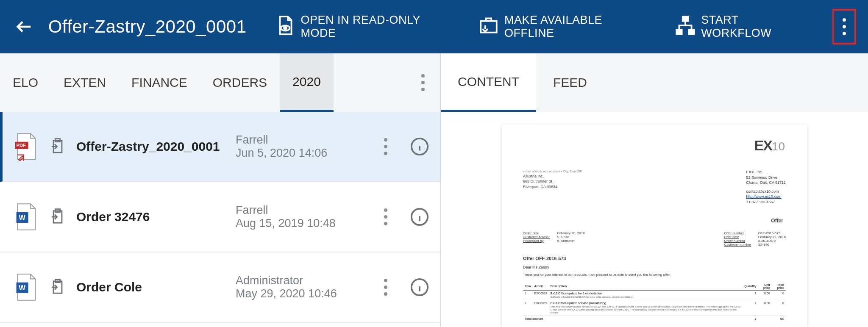 The width and height of the screenshot is (868, 327). Describe the element at coordinates (240, 83) in the screenshot. I see `breadcrumb-orders: ORDERS` at that location.